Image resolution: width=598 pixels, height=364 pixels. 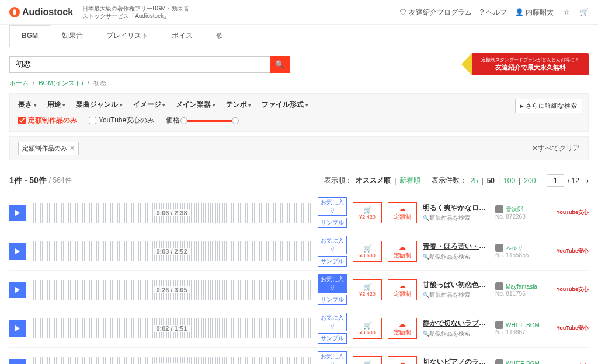 What do you see at coordinates (456, 246) in the screenshot?
I see `track-title: 青春・ほろ苦い・ノスタルジー・初恋・` at bounding box center [456, 246].